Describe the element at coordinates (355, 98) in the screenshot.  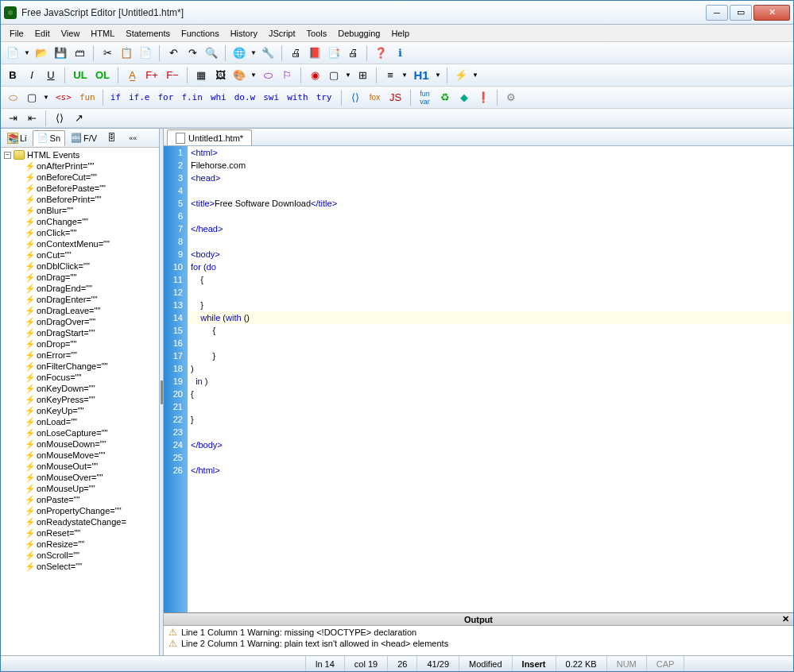
I see `validate-button: ⟨⟩` at that location.